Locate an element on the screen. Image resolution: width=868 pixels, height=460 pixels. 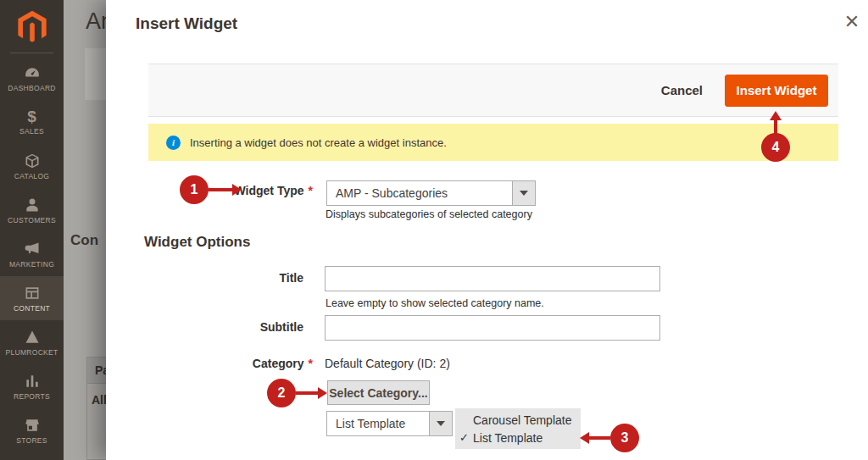
admin-sidebar: DASHBOARD $ SALES CATALOG CUSTOMERS MARK… is located at coordinates (32, 230).